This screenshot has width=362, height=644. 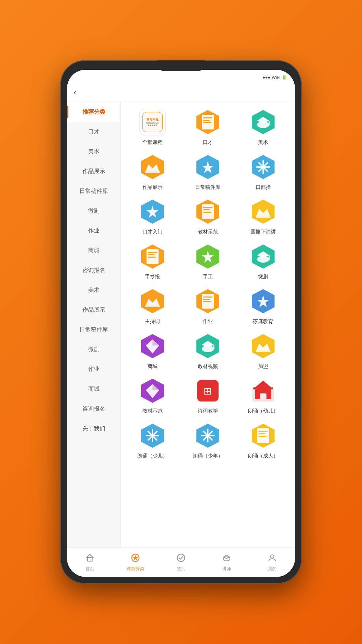 I want to click on item-label-20: 朗诵（幼儿）, so click(x=263, y=411).